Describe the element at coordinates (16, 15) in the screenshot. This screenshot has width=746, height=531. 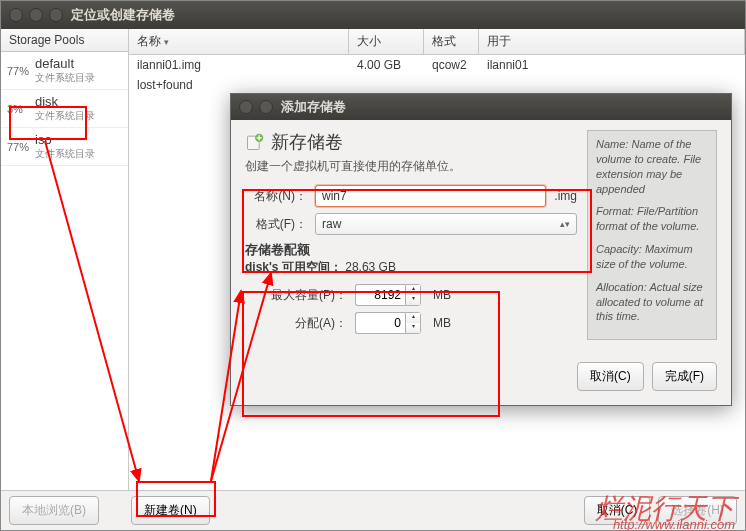
I see `close-window-icon` at that location.